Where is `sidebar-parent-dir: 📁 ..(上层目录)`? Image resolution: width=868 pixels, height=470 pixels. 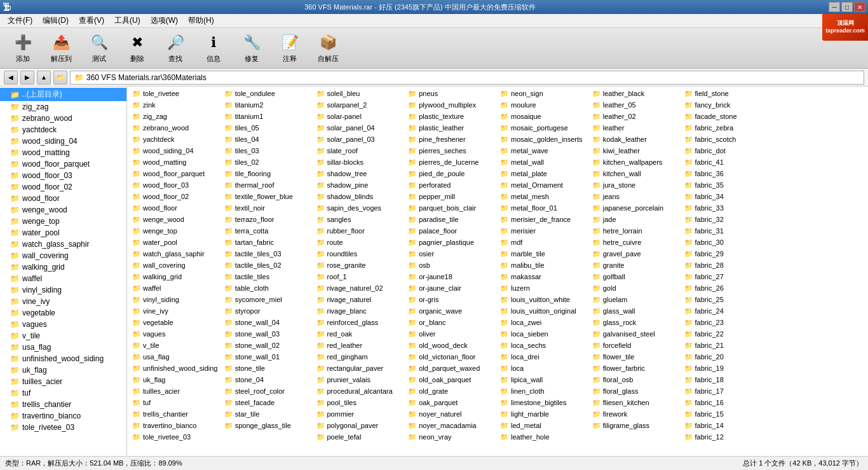 sidebar-parent-dir: 📁 ..(上层目录) is located at coordinates (64, 94).